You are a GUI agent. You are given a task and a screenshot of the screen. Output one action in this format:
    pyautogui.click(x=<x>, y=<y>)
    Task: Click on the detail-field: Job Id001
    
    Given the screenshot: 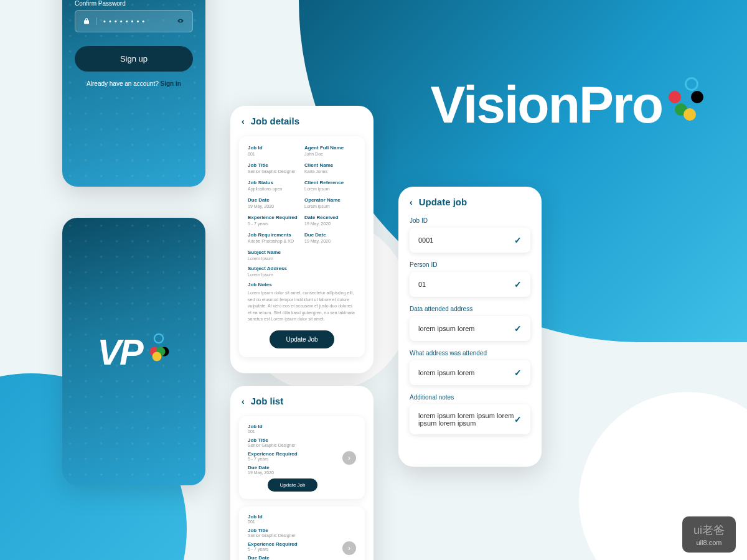 What is the action you would take?
    pyautogui.click(x=274, y=151)
    